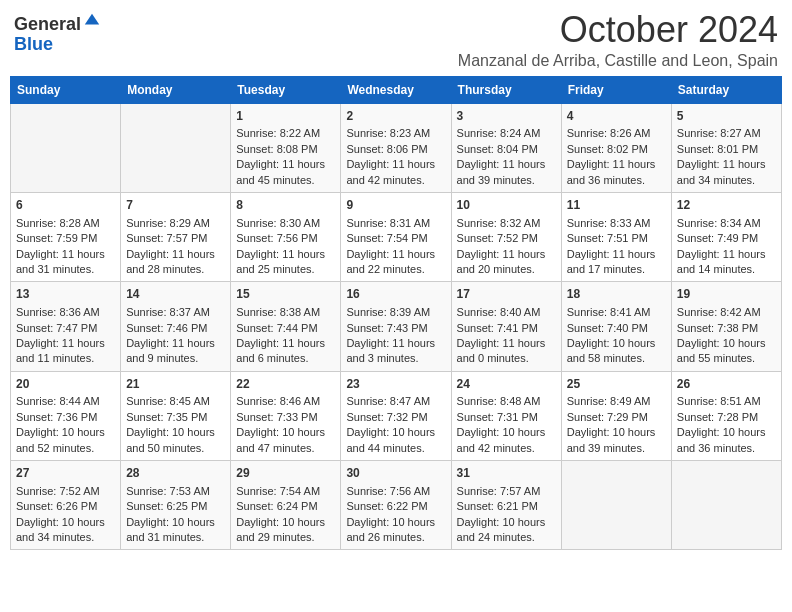 This screenshot has height=612, width=792. What do you see at coordinates (726, 172) in the screenshot?
I see `day-info: Daylight: 11 hours and 34 minutes.` at bounding box center [726, 172].